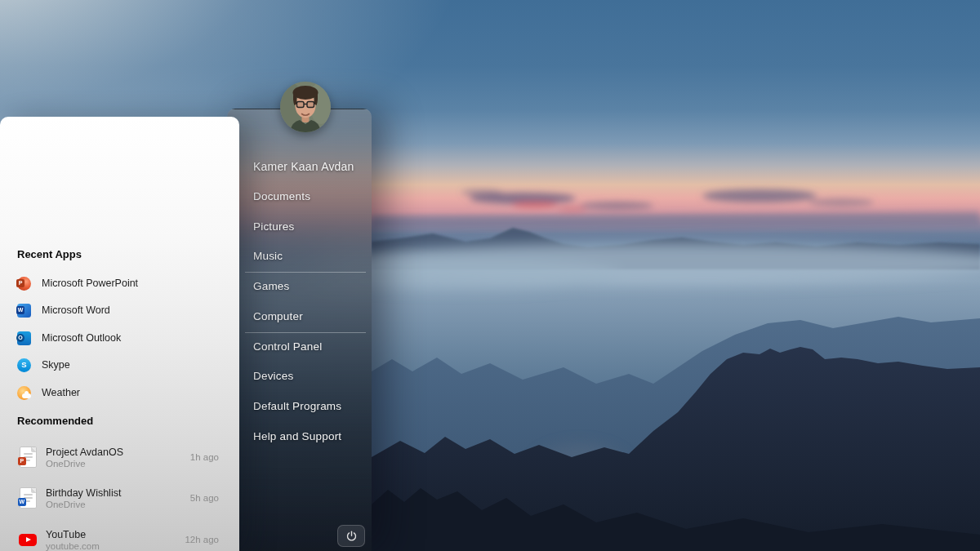 The height and width of the screenshot is (551, 980). What do you see at coordinates (119, 338) in the screenshot?
I see `app-item-microsoft-outlook: O Microsoft Outlook` at bounding box center [119, 338].